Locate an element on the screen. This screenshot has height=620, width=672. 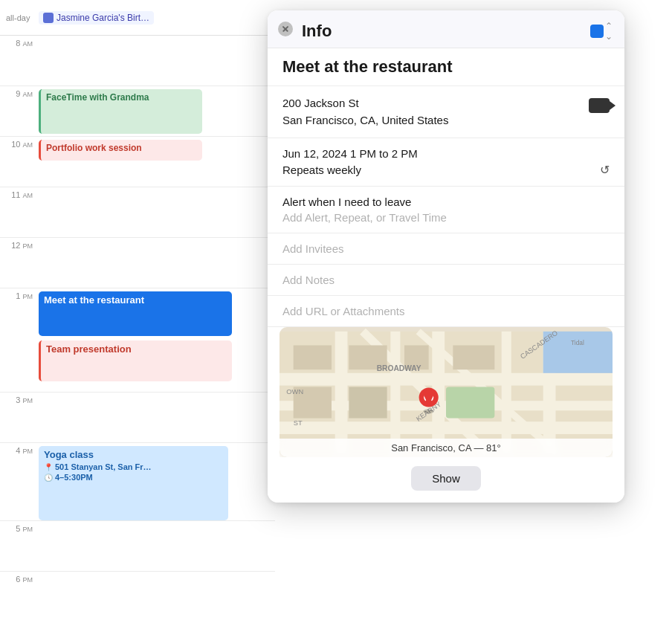
team-event-title: Team presentation is located at coordinates (89, 349).